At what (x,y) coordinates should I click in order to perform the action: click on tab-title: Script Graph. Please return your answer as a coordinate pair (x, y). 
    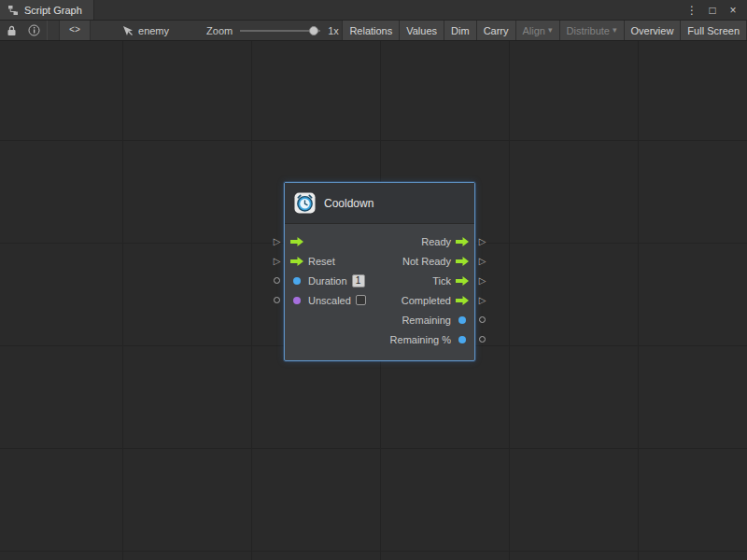
    Looking at the image, I should click on (53, 10).